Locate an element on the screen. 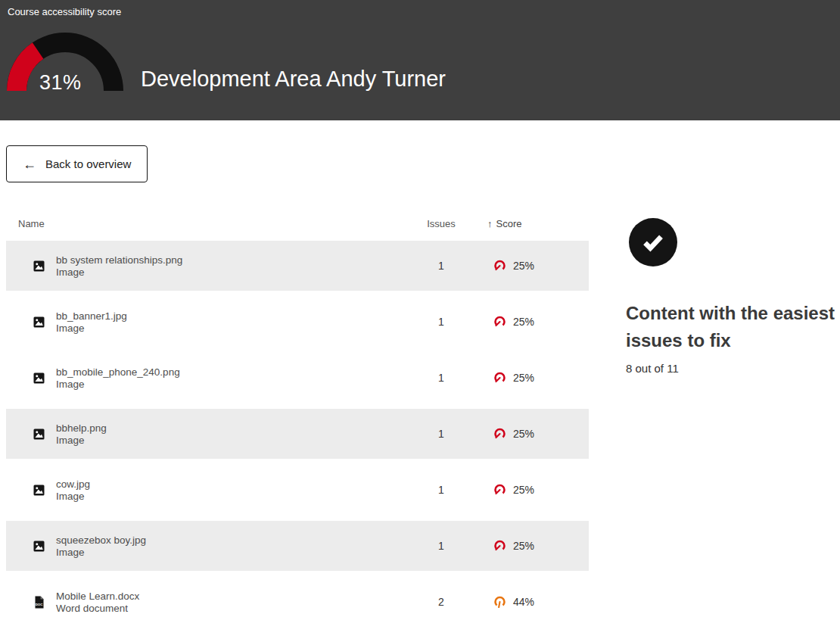  file-name-cell: bb_banner1.jpgImage is located at coordinates (203, 323).